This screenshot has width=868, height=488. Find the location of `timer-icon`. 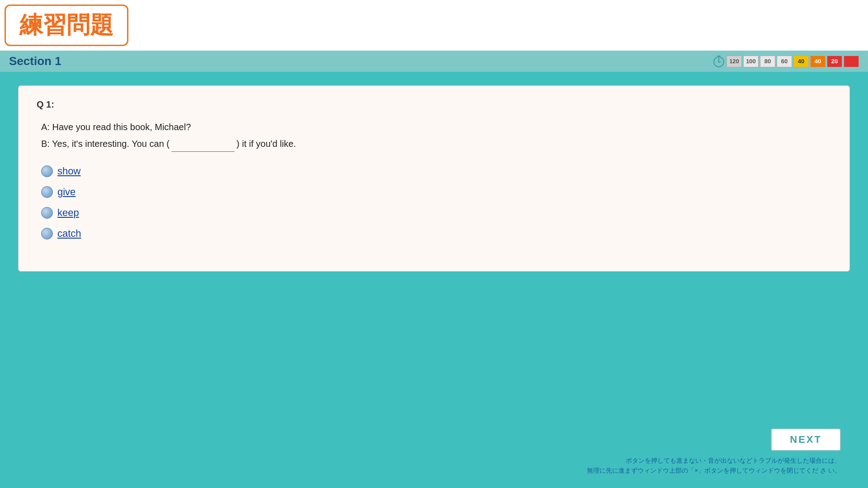

timer-icon is located at coordinates (719, 61).